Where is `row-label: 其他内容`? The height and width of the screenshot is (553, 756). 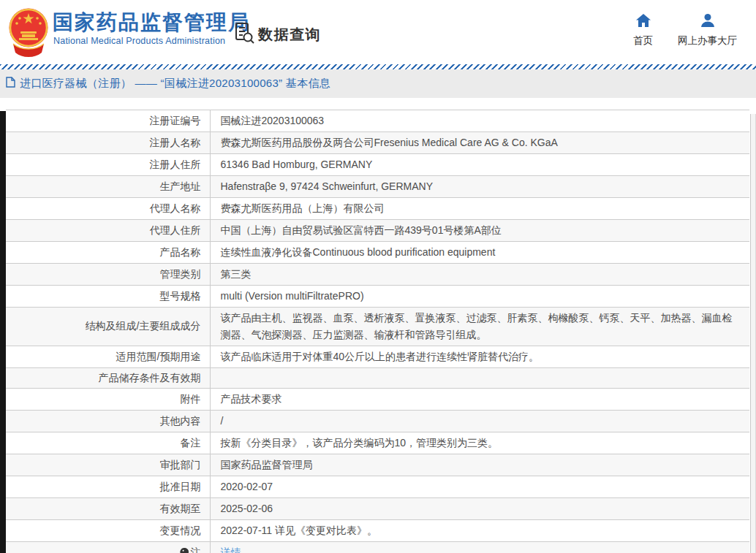 row-label: 其他内容 is located at coordinates (181, 421).